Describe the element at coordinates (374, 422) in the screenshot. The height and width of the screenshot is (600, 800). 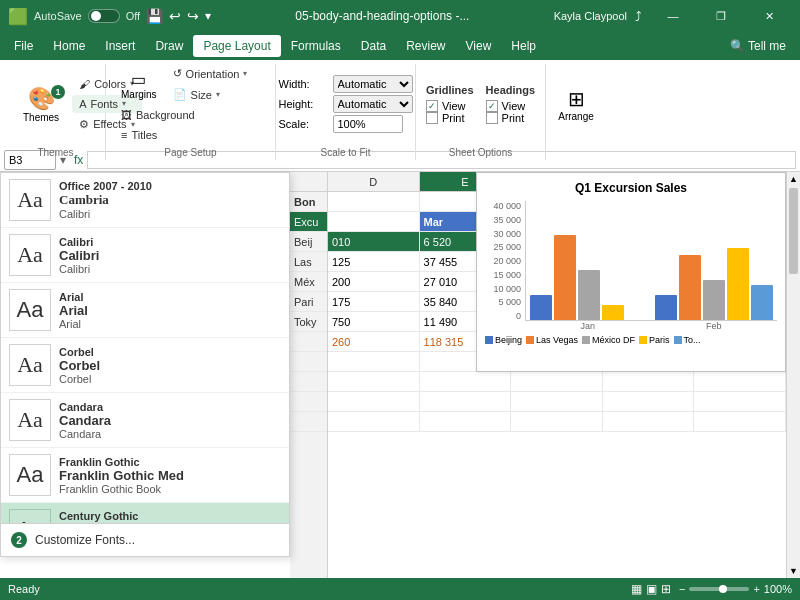
I see `cell-d12` at that location.